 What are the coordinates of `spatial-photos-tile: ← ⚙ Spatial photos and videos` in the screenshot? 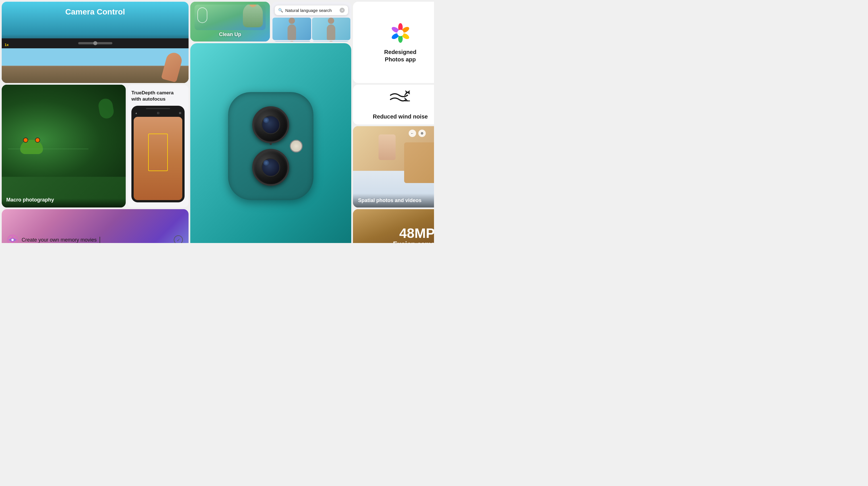 It's located at (394, 167).